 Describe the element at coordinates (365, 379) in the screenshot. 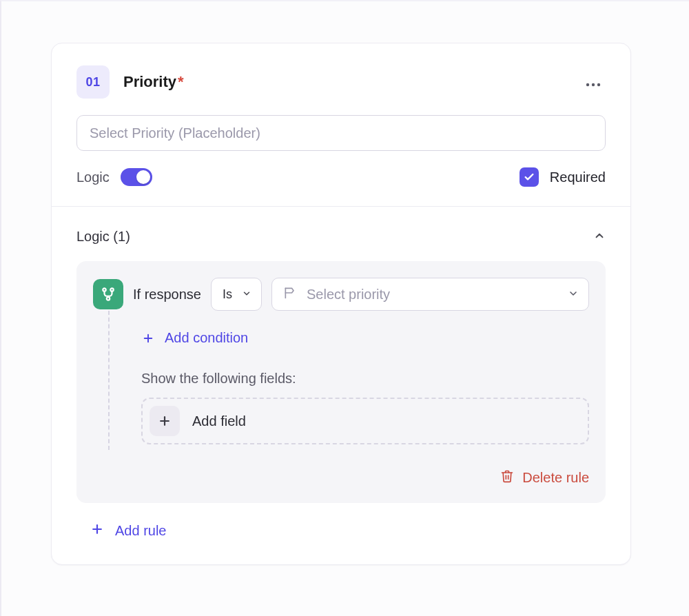

I see `show-fields-label: Show the following fields:` at that location.